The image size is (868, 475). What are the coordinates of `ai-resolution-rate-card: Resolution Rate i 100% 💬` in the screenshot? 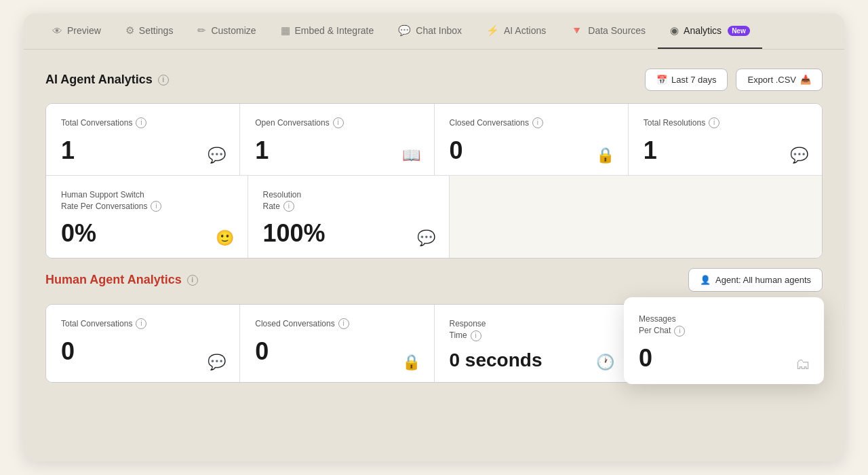 It's located at (349, 217).